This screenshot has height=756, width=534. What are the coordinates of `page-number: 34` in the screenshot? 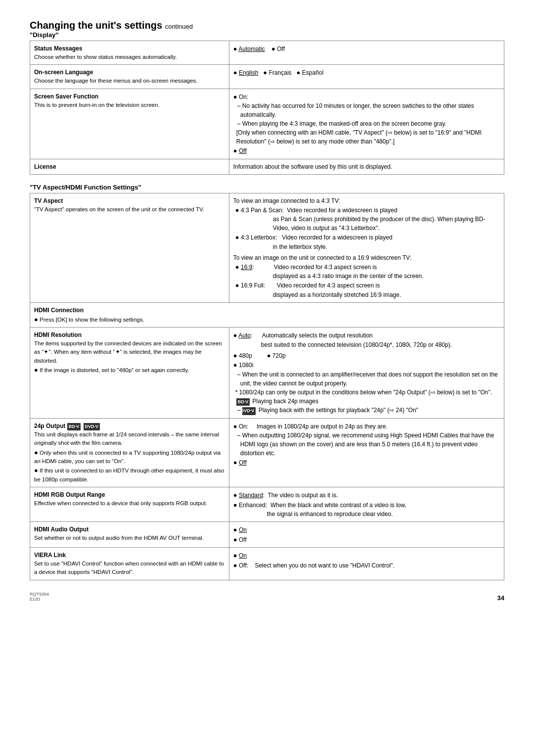 It's located at (501, 598).